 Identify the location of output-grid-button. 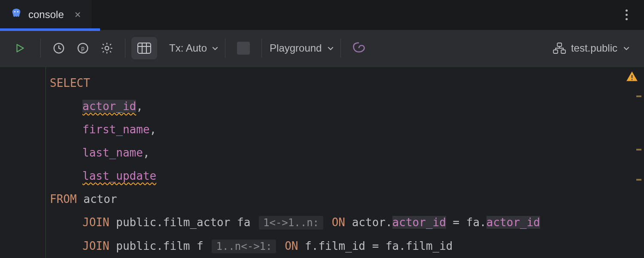
(144, 48).